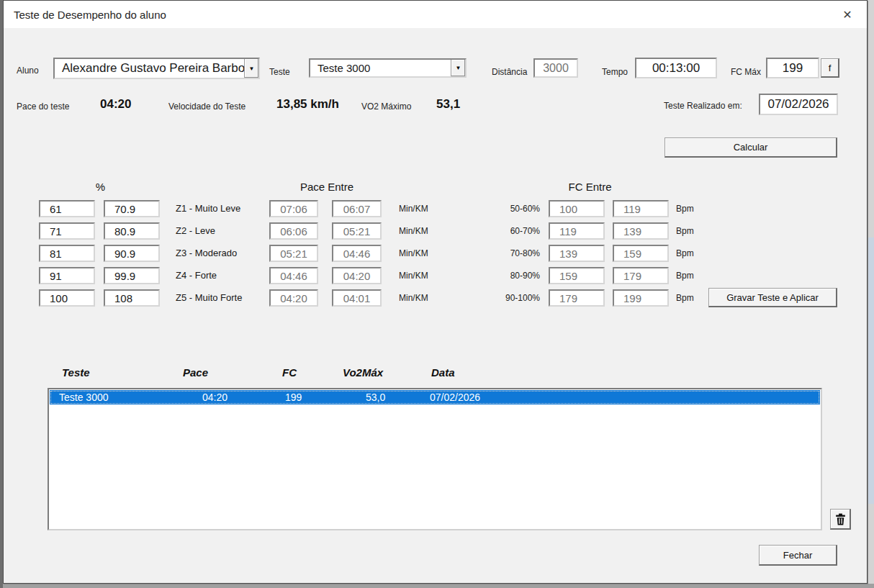 Image resolution: width=874 pixels, height=588 pixels. What do you see at coordinates (357, 209) in the screenshot?
I see `pace-to-input: 06:07` at bounding box center [357, 209].